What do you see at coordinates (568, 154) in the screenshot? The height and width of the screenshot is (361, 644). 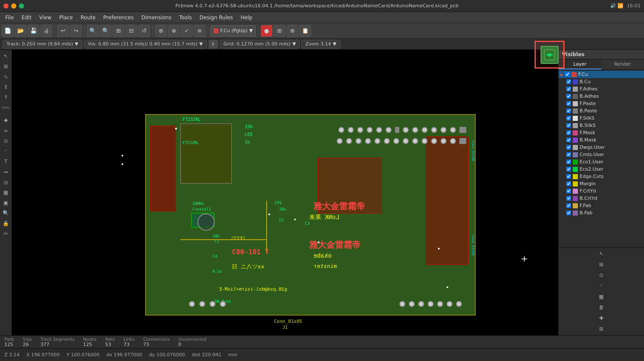 I see `layer-cmtsuser-checkbox` at bounding box center [568, 154].